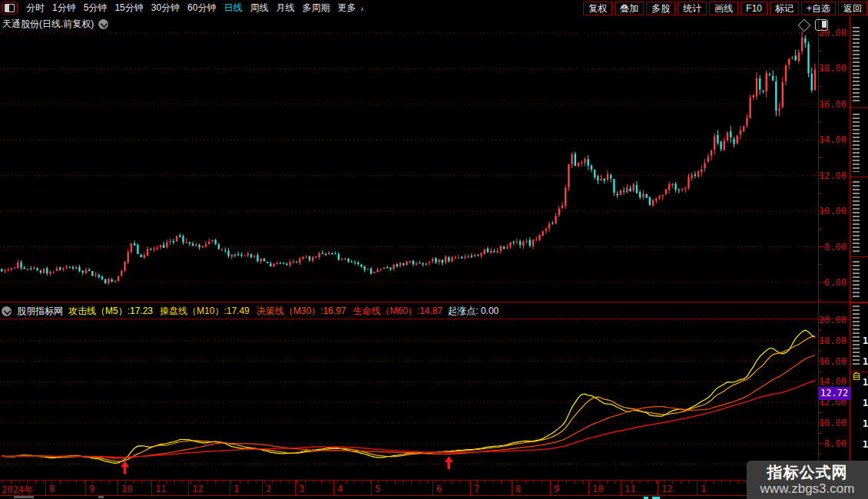 Image resolution: width=868 pixels, height=499 pixels. I want to click on watermark-url: www.zbgs3.com, so click(808, 489).